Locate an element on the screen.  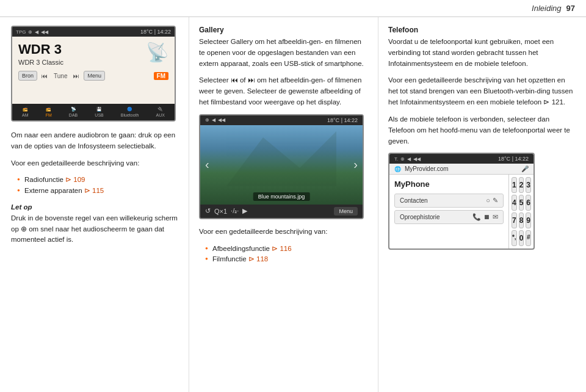
phone-left-panel: MyPhone Contacten ○ ✎ Oproephistorie is located at coordinates (449, 211).